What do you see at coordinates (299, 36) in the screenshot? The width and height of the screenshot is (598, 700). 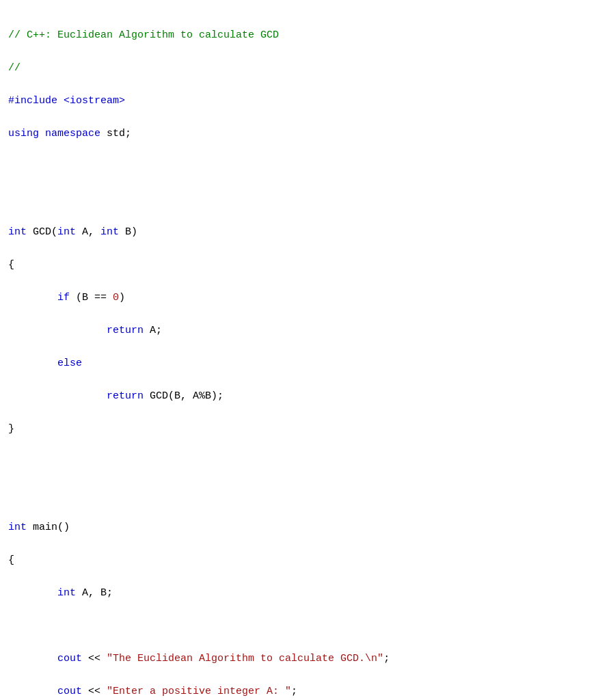 I see `line-1: // C++: Euclidean Algorithm to calculate…` at bounding box center [299, 36].